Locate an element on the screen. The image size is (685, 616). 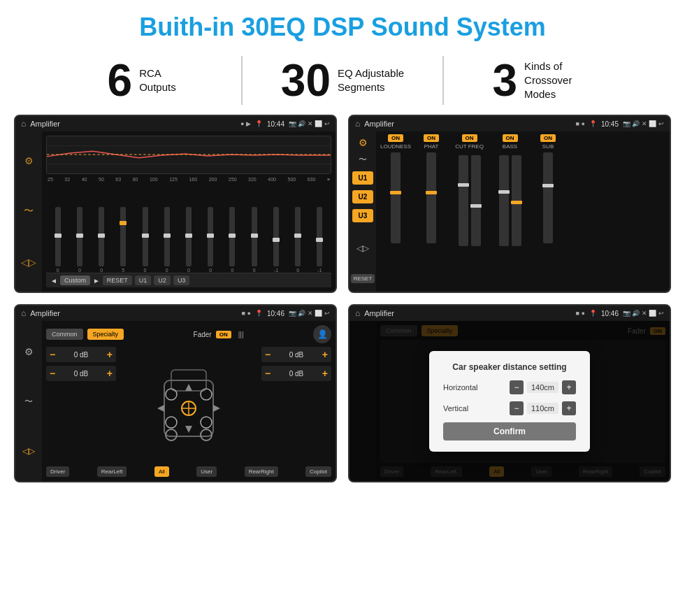
fader-db-val-2: 0 dB is located at coordinates (81, 373).